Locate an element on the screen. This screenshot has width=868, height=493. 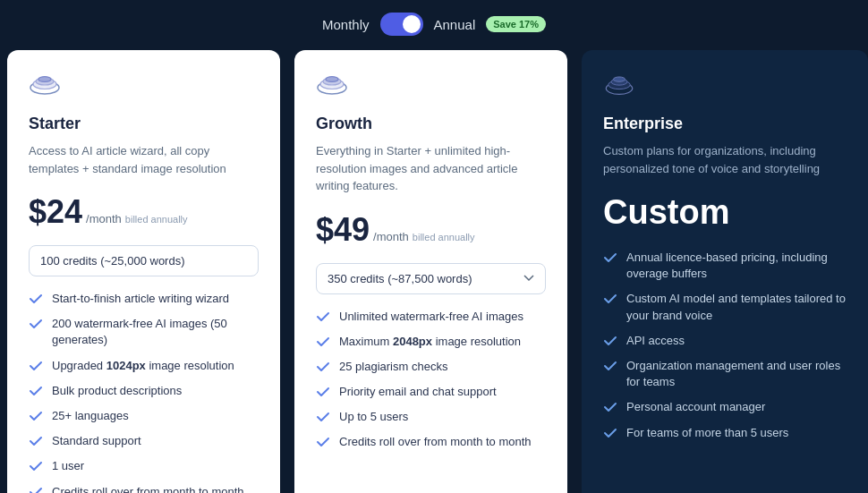
starter-credits-display: 100 credits (~25,000 words) is located at coordinates (143, 261).